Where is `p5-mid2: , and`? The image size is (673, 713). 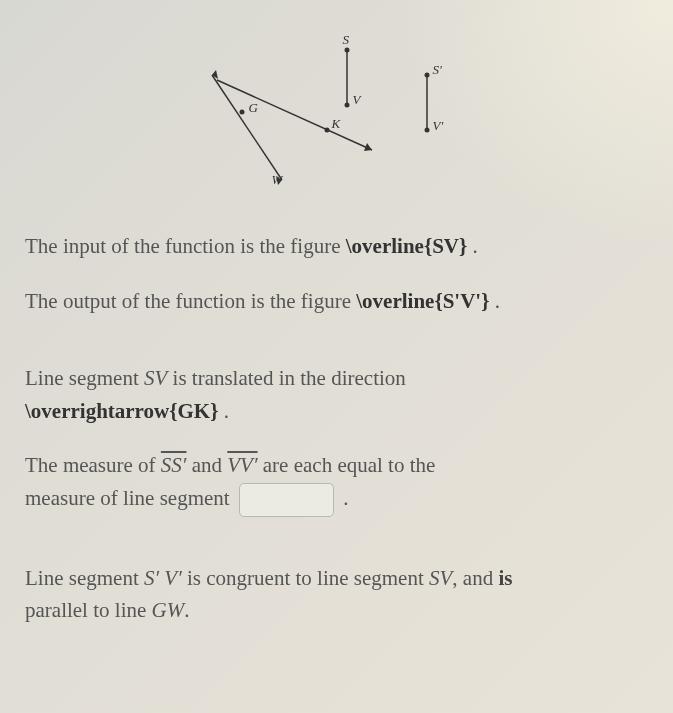 p5-mid2: , and is located at coordinates (475, 578).